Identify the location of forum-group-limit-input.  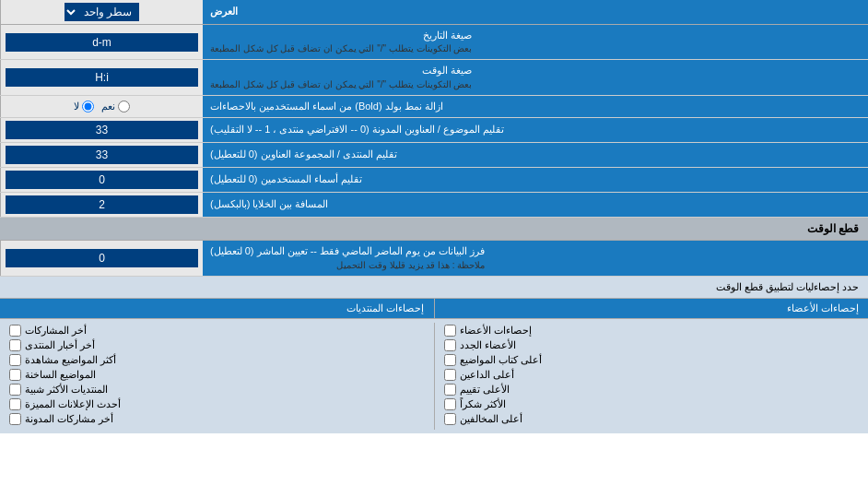
(101, 155).